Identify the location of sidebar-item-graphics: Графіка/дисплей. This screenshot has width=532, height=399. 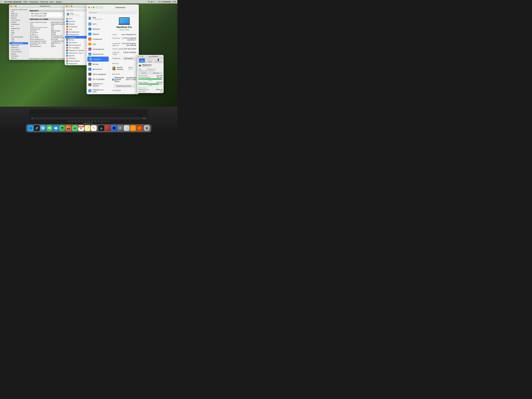
(19, 43).